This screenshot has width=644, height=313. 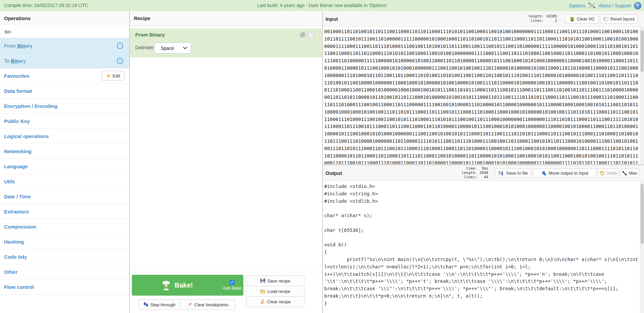 What do you see at coordinates (226, 292) in the screenshot?
I see `recipe-controls: Bake! ✓ Auto Bake Step through Clear bre…` at bounding box center [226, 292].